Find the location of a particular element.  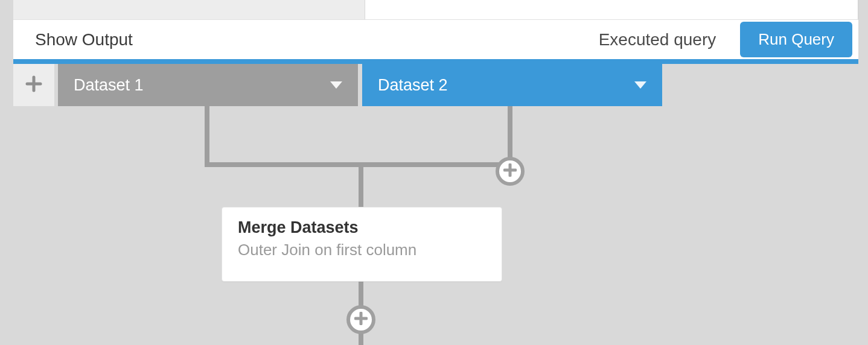

merge-node-title: Merge Datasets is located at coordinates (362, 228).